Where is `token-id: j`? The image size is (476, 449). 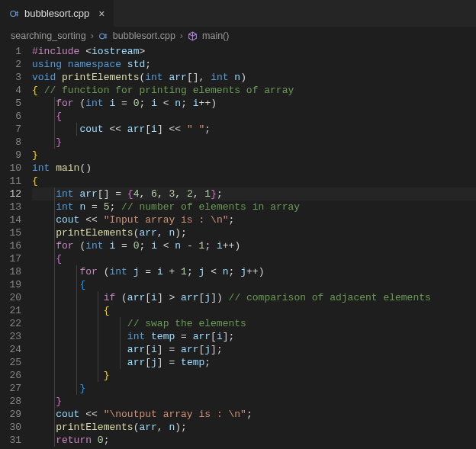 token-id: j is located at coordinates (207, 297).